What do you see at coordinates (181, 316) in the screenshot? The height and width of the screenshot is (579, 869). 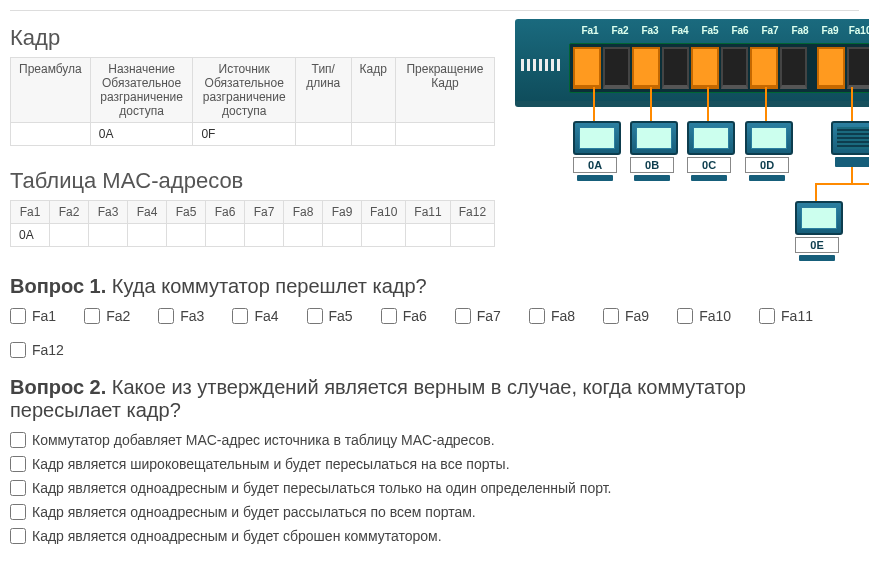 I see `q1-option: Fa3` at bounding box center [181, 316].